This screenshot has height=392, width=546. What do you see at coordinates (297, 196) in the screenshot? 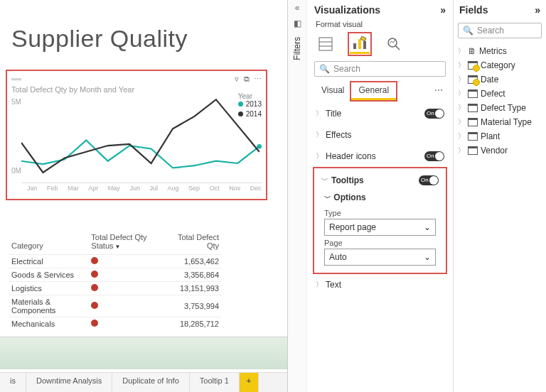
I see `filters-pane-collapsed: « ◧ Filters` at bounding box center [297, 196].